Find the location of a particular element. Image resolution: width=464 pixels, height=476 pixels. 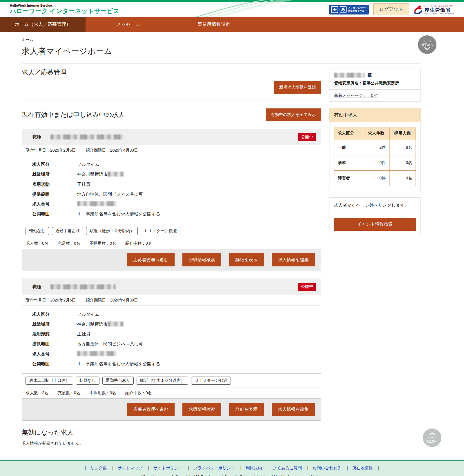

header-swoosh-graphic is located at coordinates (229, 8).